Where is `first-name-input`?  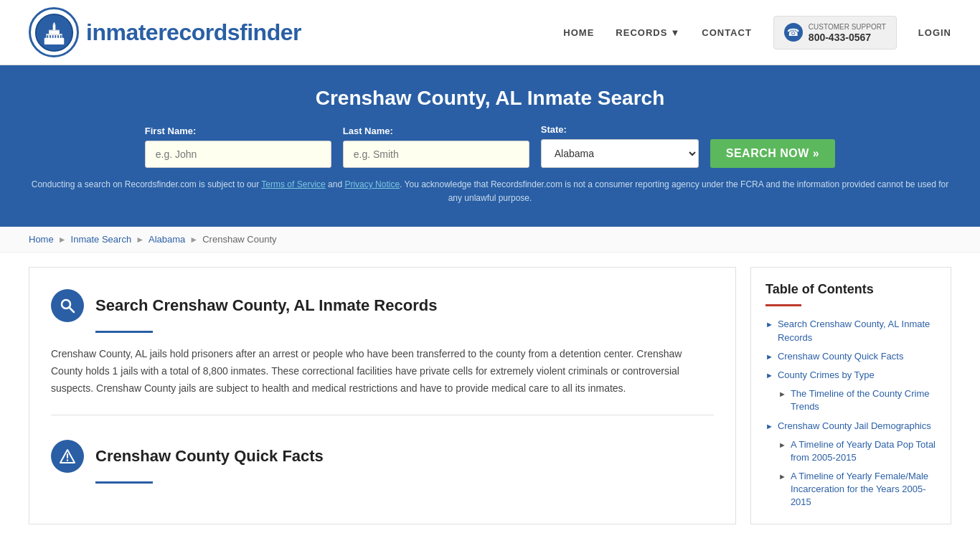
first-name-input is located at coordinates (238, 154).